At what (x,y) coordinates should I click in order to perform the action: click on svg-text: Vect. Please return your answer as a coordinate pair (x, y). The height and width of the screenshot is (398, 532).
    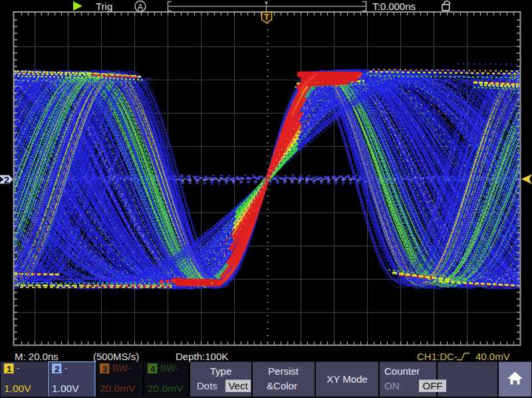
    Looking at the image, I should click on (238, 385).